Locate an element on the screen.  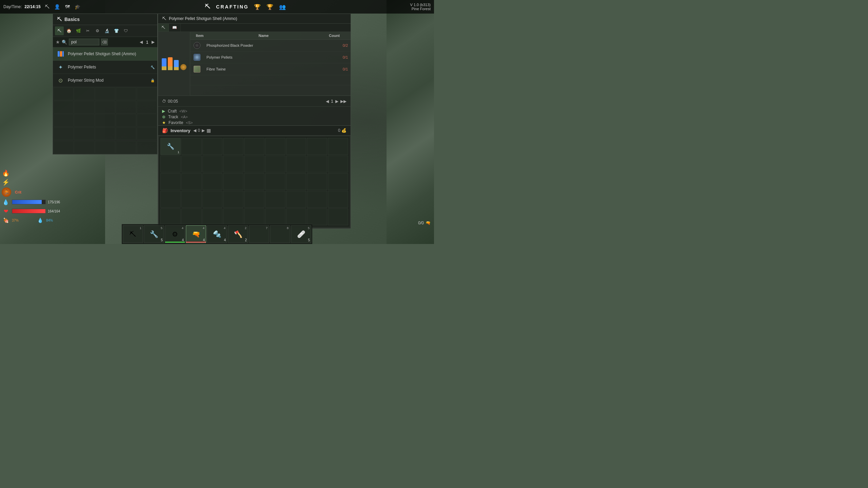
cat-tab-home: 🏠 is located at coordinates (69, 31).